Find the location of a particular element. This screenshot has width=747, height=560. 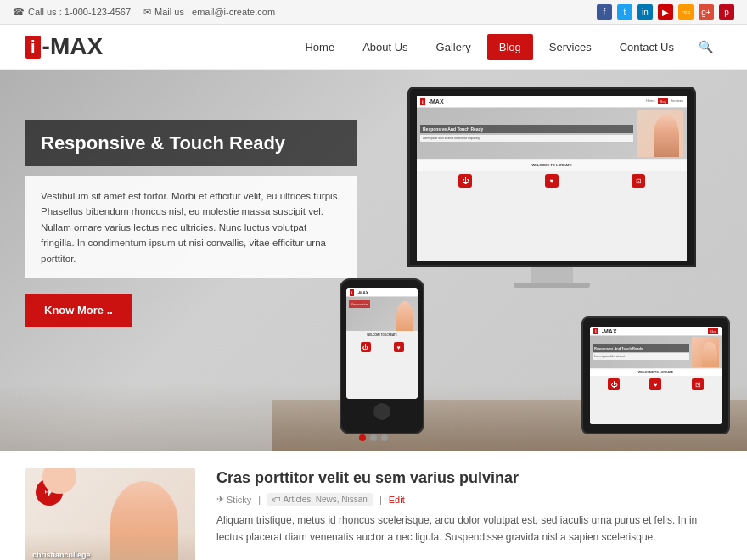

monitor-base is located at coordinates (552, 285).